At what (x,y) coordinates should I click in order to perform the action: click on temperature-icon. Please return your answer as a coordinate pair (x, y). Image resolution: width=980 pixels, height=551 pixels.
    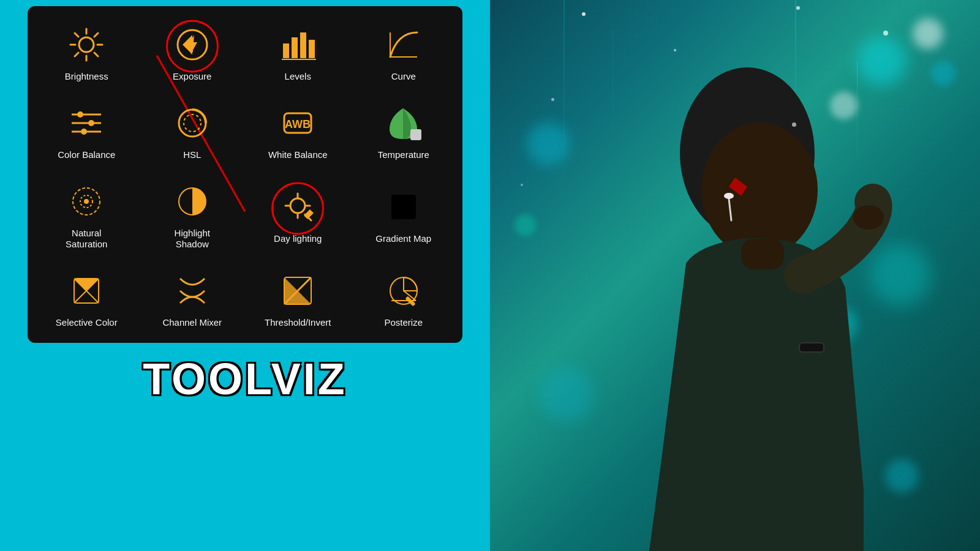
    Looking at the image, I should click on (404, 123).